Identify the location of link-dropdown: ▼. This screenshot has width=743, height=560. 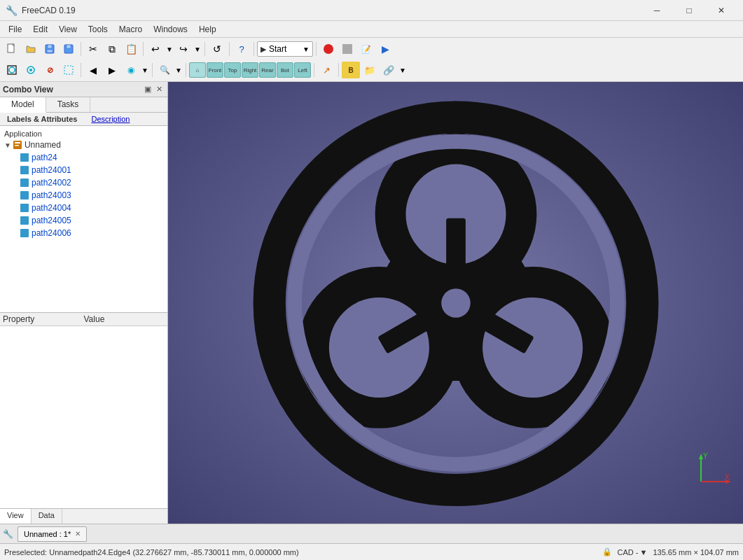
(403, 70).